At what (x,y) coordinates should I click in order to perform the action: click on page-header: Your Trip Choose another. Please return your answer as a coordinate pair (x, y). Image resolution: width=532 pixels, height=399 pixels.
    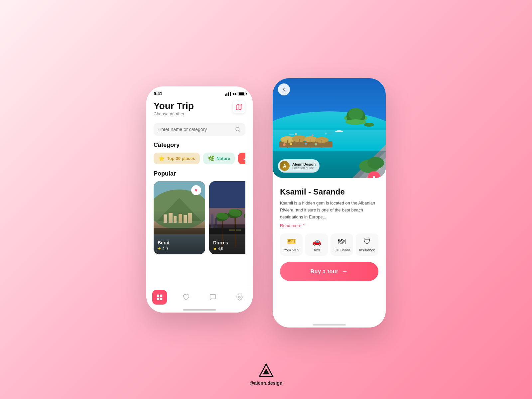
    Looking at the image, I should click on (200, 111).